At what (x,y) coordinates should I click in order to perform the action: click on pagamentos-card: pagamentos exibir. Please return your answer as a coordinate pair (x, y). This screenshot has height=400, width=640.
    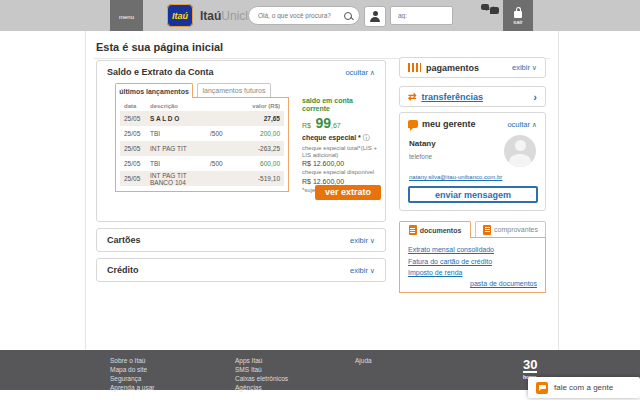
    Looking at the image, I should click on (472, 68).